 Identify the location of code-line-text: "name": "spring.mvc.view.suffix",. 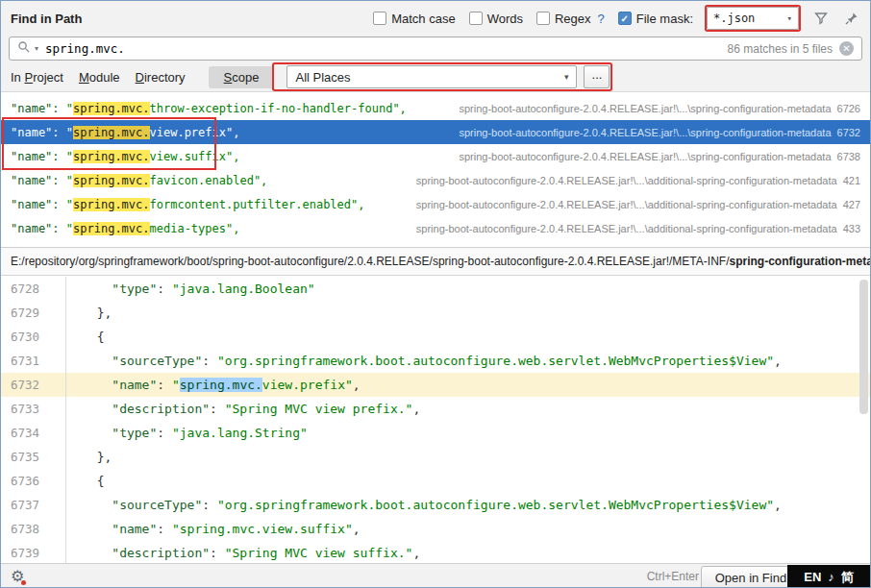
(213, 528).